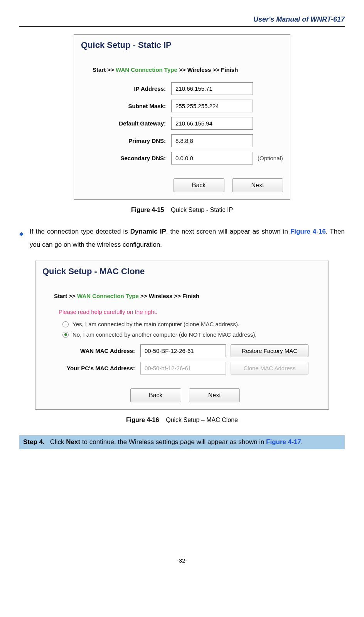  I want to click on caption-label: Figure 4-16, so click(143, 420).